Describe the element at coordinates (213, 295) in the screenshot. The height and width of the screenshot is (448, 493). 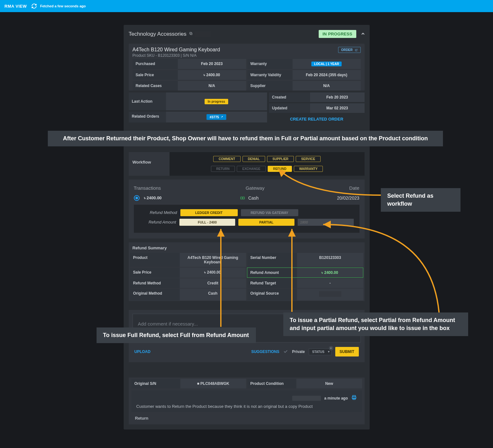
I see `s-orig-v: Cash` at that location.